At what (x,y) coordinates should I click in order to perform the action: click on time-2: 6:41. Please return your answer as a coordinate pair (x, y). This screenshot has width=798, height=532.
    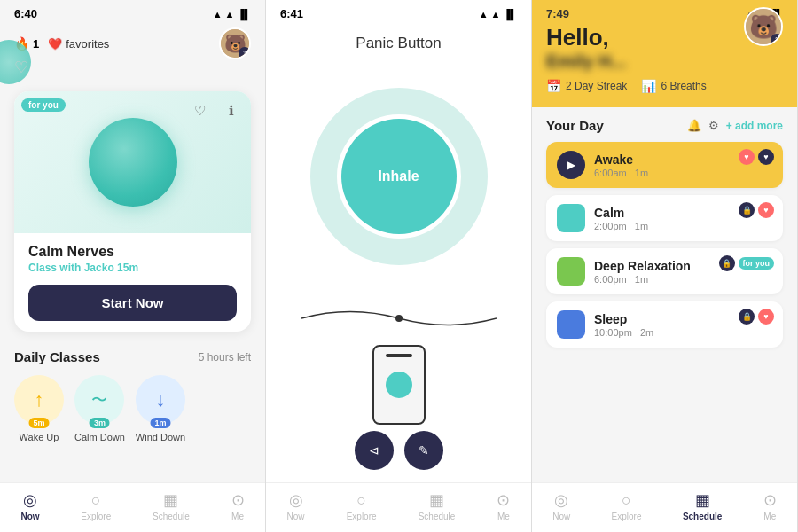
    Looking at the image, I should click on (292, 14).